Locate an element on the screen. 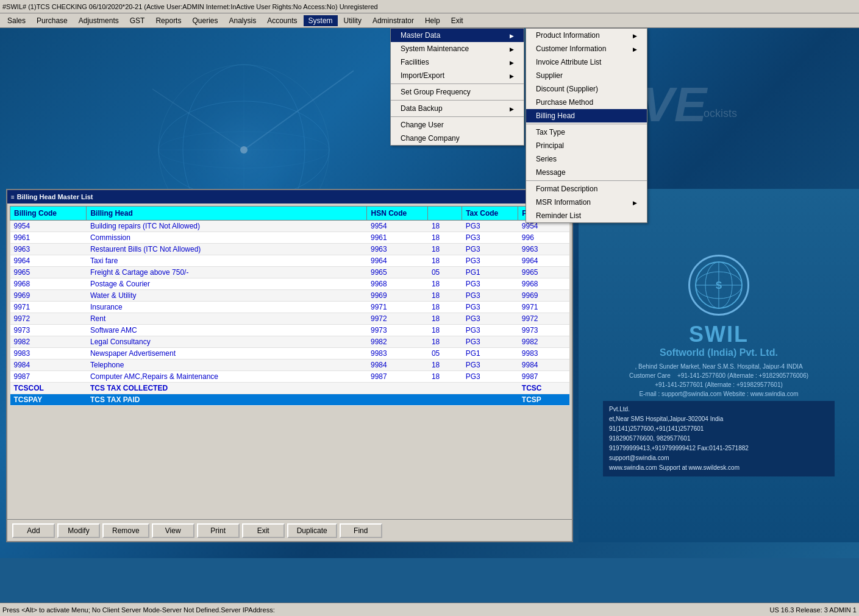 Image resolution: width=859 pixels, height=616 pixels. col-billing-head: Billing Head is located at coordinates (227, 213).